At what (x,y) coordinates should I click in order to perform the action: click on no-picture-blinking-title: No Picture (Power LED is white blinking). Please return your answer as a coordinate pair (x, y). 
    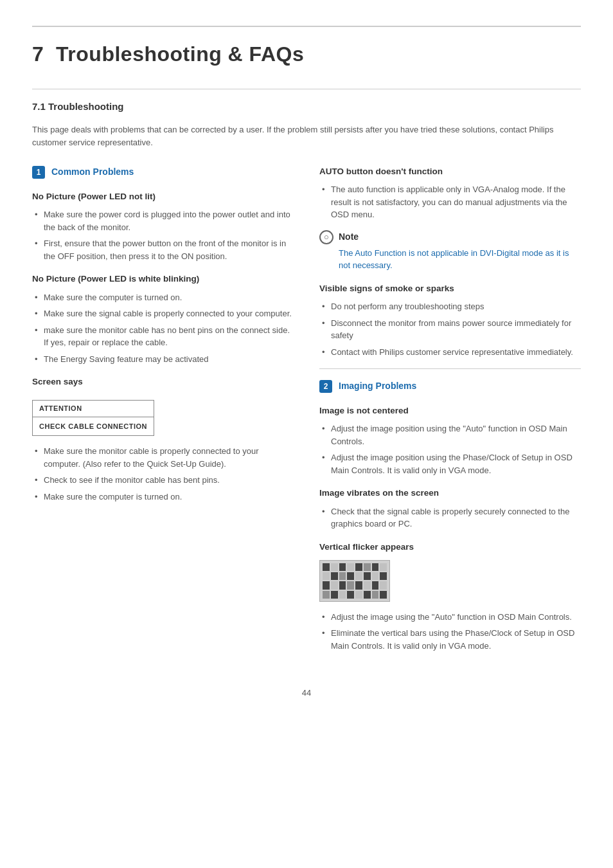
    Looking at the image, I should click on (163, 279).